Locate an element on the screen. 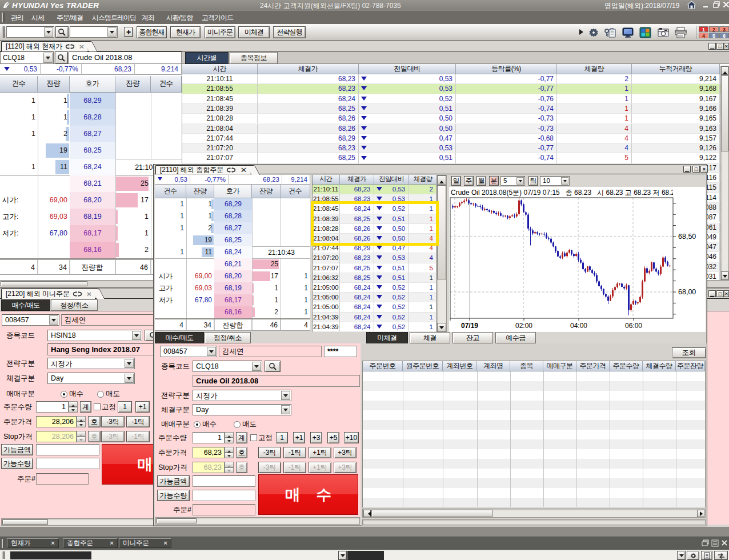  sum-button: 계 is located at coordinates (86, 407).